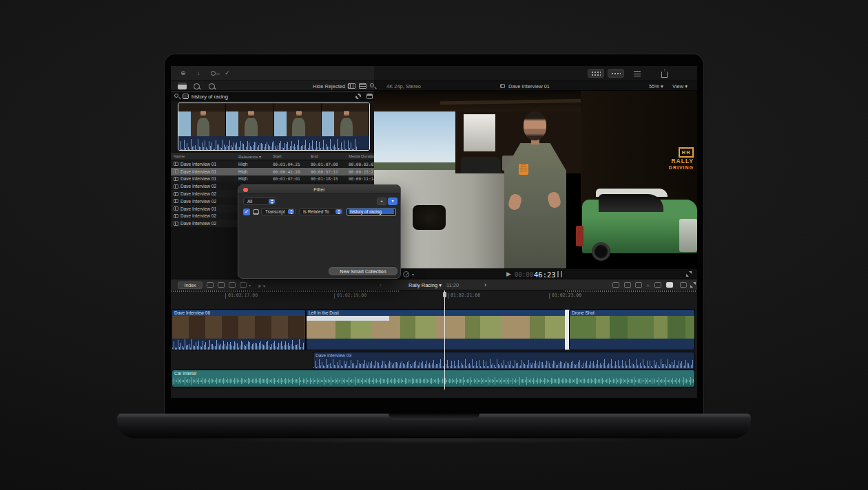  I want to click on timeline-clip-video: Drone Shot, so click(632, 330).